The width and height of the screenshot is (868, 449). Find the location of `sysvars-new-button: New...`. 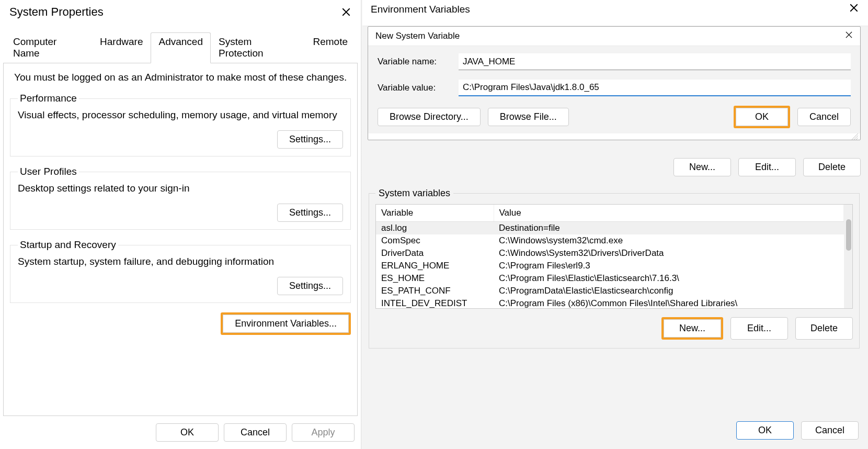

sysvars-new-button: New... is located at coordinates (692, 329).